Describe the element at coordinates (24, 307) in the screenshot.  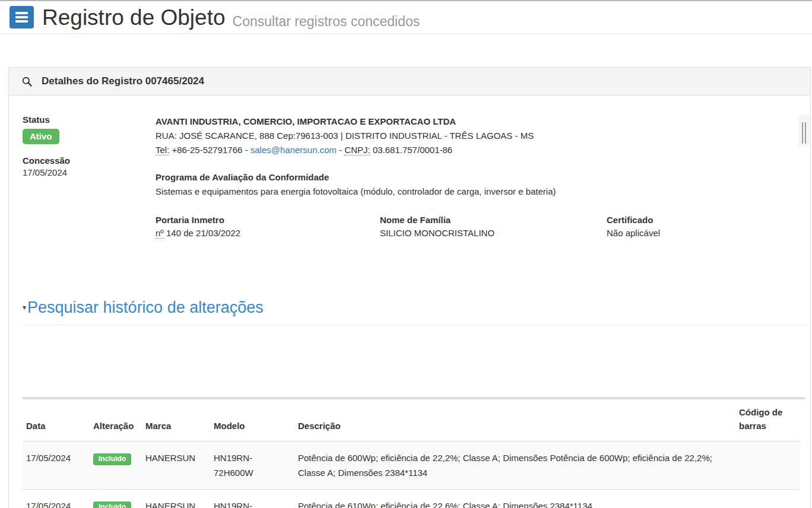
I see `caret-down-icon: ▾` at that location.